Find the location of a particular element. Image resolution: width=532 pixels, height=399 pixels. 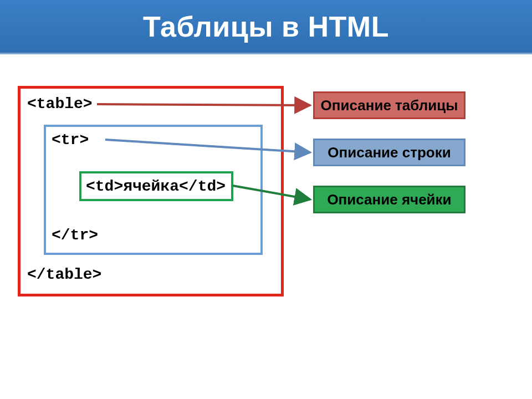

page-title: Таблицы в HTML is located at coordinates (266, 27).